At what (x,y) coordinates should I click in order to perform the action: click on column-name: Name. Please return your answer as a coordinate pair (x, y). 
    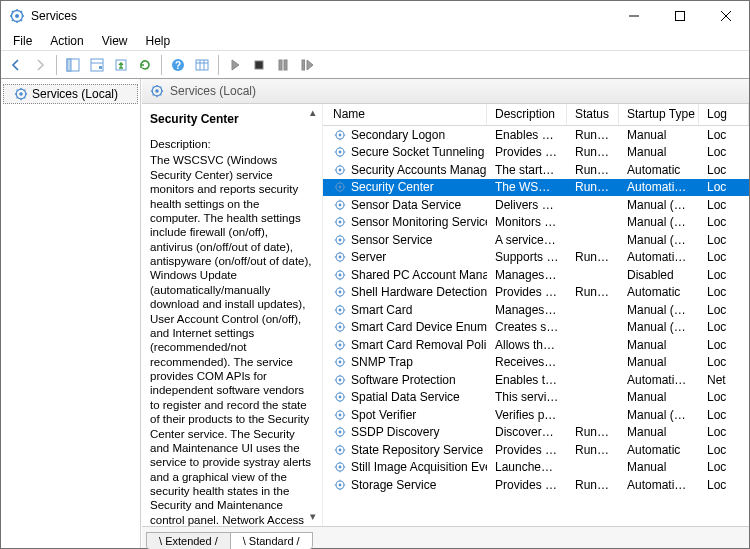
    Looking at the image, I should click on (405, 114).